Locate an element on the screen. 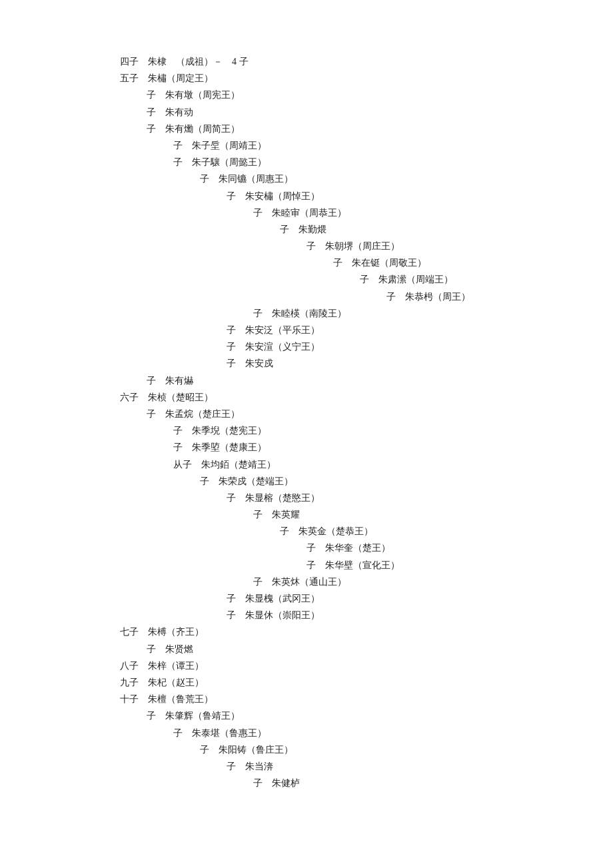 The image size is (613, 868). list-item: 子 朱阳铸（鲁庄王） is located at coordinates (366, 750).